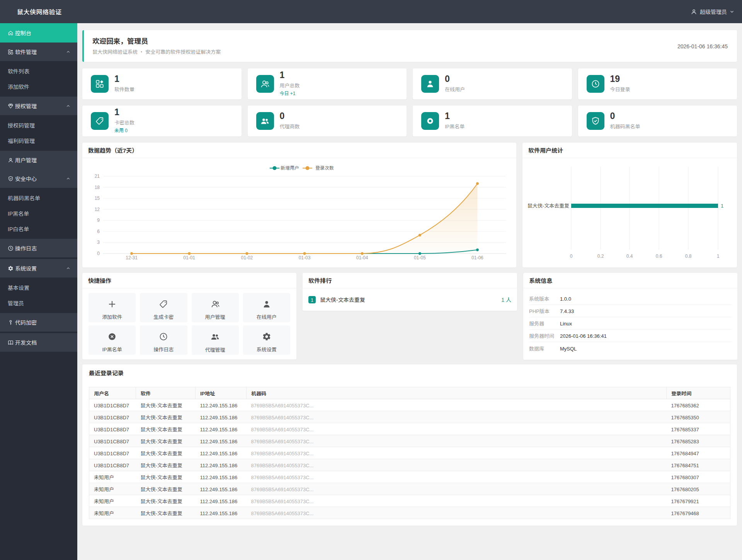  Describe the element at coordinates (420, 257) in the screenshot. I see `svg-text: 01-05` at that location.